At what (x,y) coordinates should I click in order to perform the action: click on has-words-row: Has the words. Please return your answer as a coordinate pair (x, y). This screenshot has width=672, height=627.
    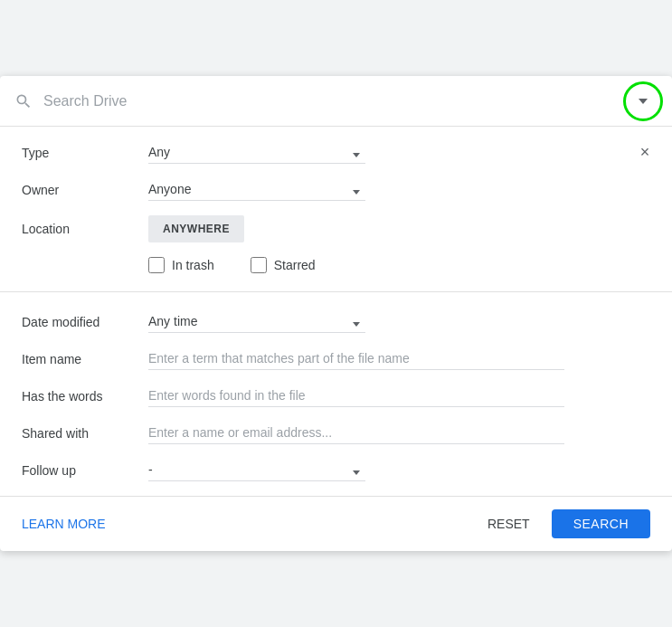
    Looking at the image, I should click on (336, 396).